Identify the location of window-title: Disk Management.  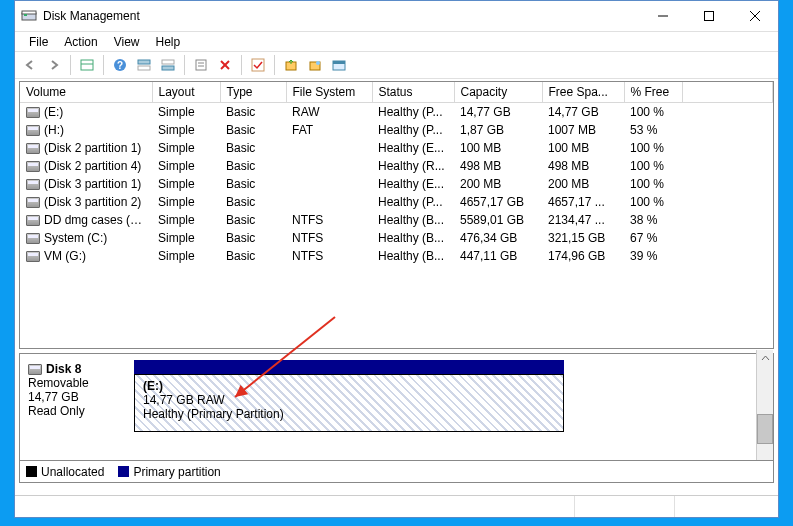
(342, 16).